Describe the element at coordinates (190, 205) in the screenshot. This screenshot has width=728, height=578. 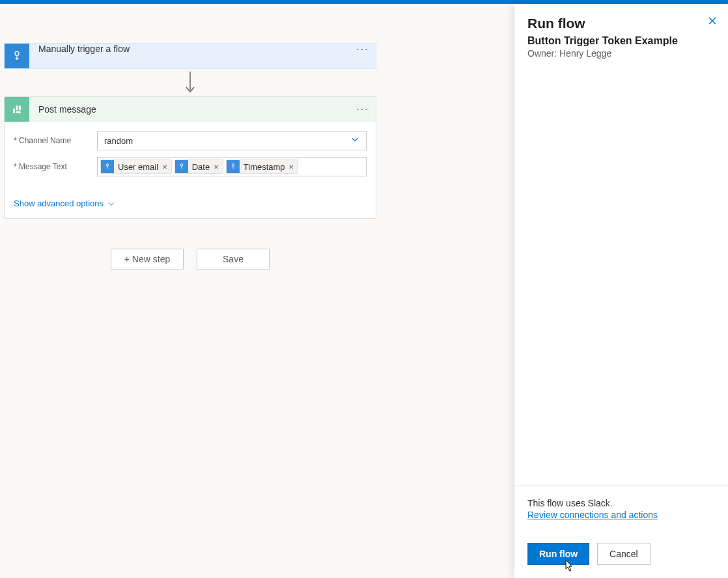
I see `advanced-options-row: Show advanced options` at that location.